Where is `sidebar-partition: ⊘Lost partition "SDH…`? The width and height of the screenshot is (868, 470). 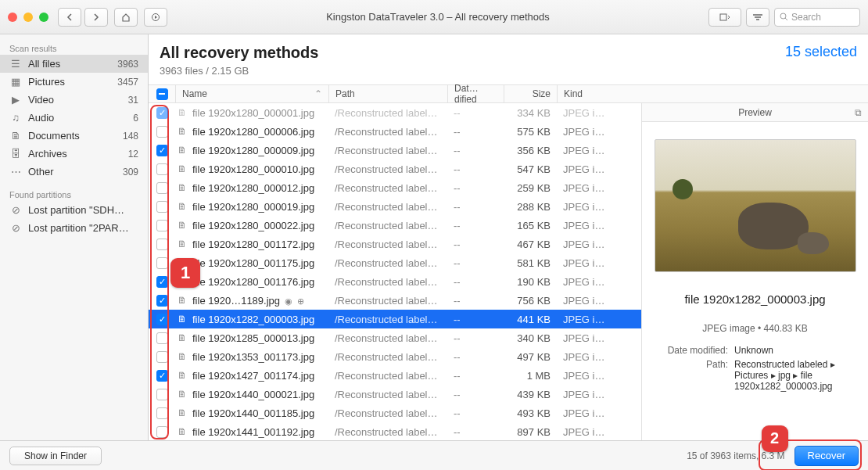
sidebar-partition: ⊘Lost partition "SDH… is located at coordinates (74, 210).